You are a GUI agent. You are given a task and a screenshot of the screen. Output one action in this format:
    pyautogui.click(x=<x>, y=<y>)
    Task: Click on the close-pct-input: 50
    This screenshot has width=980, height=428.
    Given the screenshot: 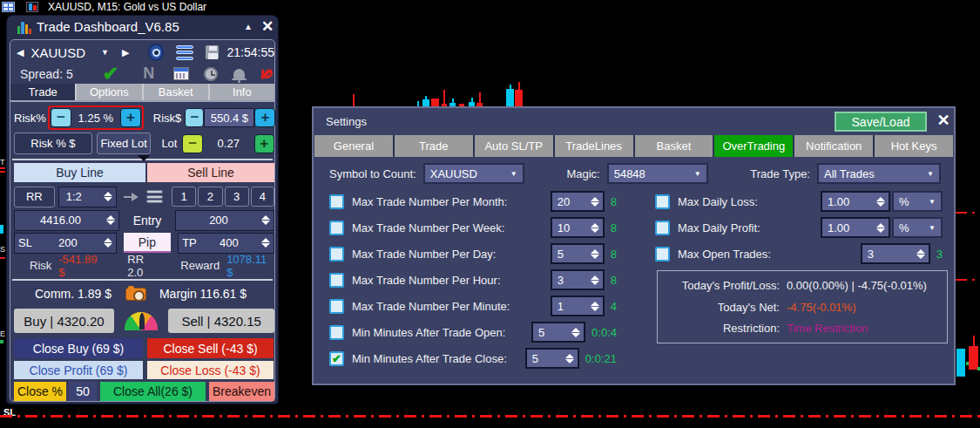 What is the action you would take?
    pyautogui.click(x=83, y=391)
    